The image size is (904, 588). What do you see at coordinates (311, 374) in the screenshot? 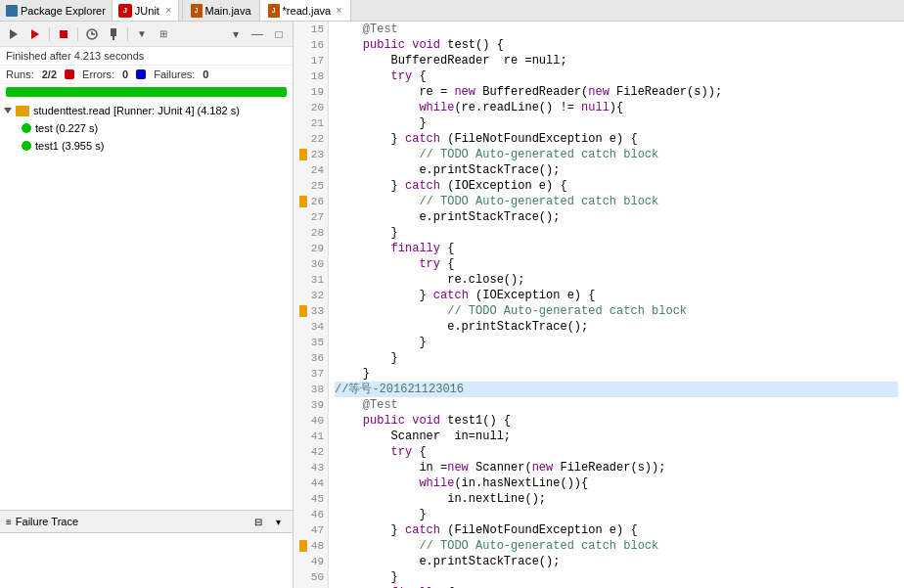
I see `ln-37: 37` at bounding box center [311, 374].